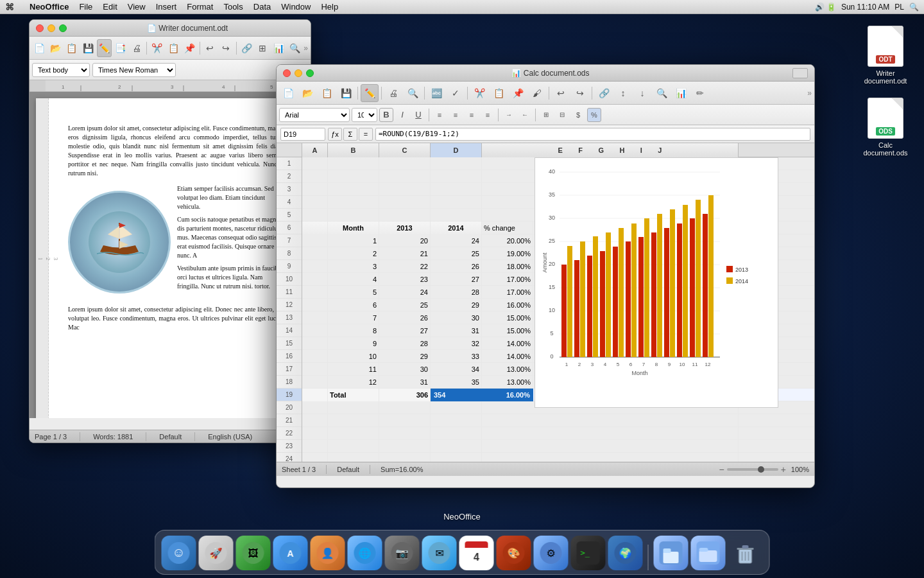 The height and width of the screenshot is (578, 924). Describe the element at coordinates (508, 279) in the screenshot. I see `cell-e10: 17.00%` at that location.